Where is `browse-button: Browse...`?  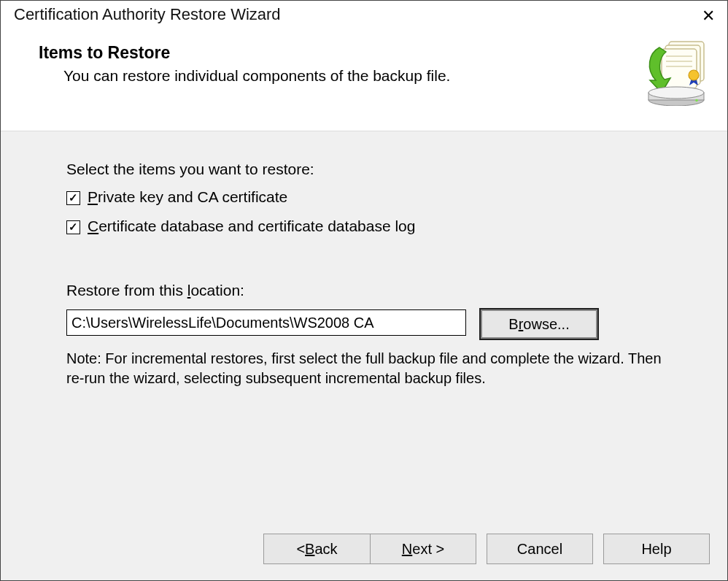 browse-button: Browse... is located at coordinates (539, 324).